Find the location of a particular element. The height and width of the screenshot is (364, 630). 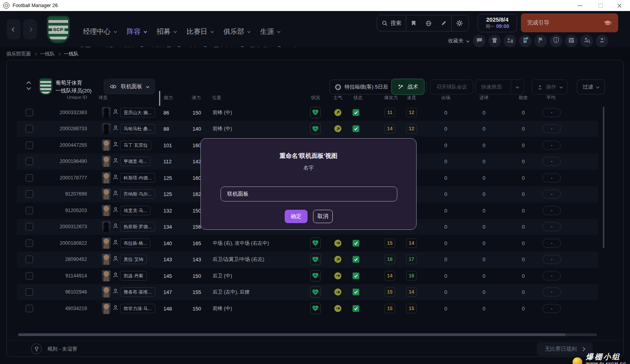

settings-button is located at coordinates (460, 23).